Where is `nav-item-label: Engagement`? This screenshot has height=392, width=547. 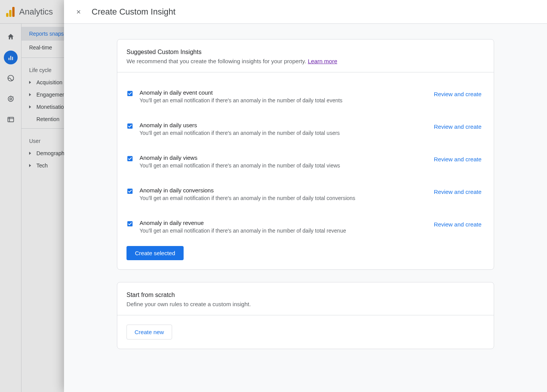
nav-item-label: Engagement is located at coordinates (51, 95).